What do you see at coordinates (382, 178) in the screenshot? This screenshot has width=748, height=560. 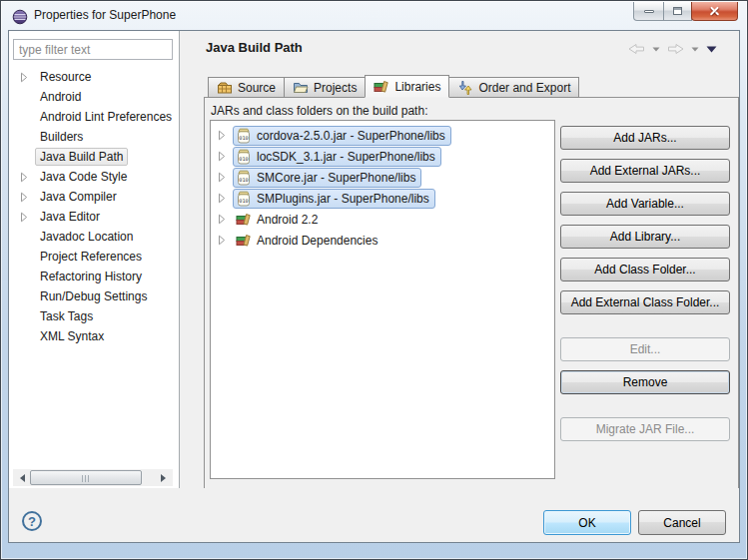 I see `list-item-smcore-jar-superphone-libs: 010 SMCore.jar - SuperPhone/libs` at bounding box center [382, 178].